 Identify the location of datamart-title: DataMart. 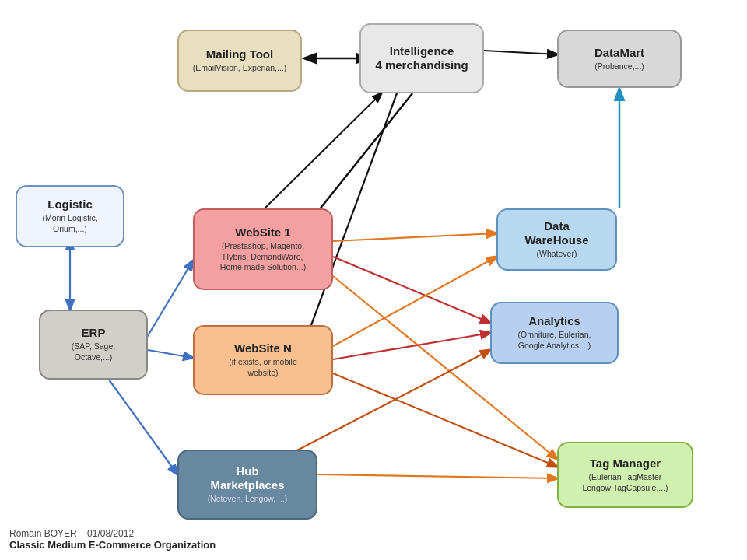
(619, 53).